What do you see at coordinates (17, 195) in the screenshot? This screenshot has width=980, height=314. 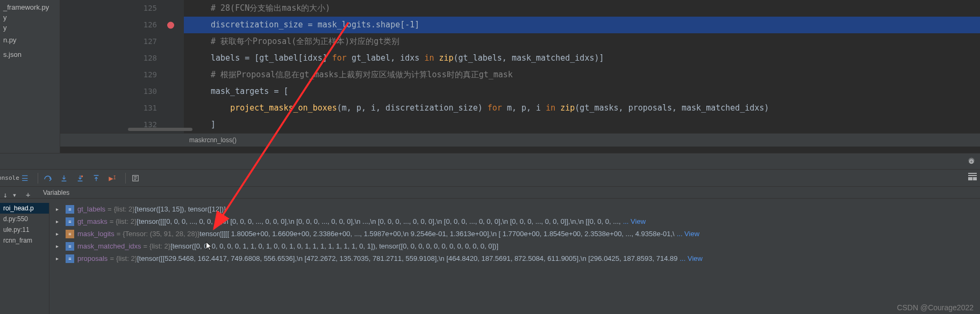 I see `frames-toolbar: ↓ ▾ +` at bounding box center [17, 195].